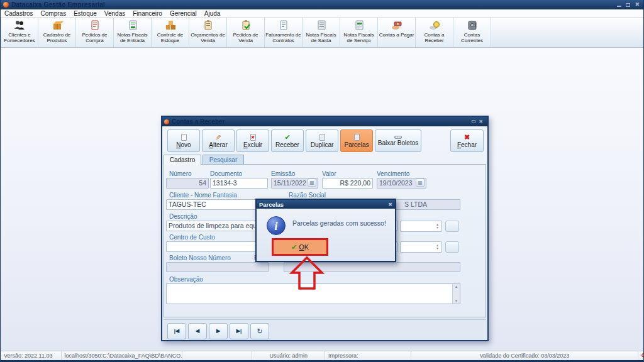  I want to click on window-logo-icon, so click(167, 122).